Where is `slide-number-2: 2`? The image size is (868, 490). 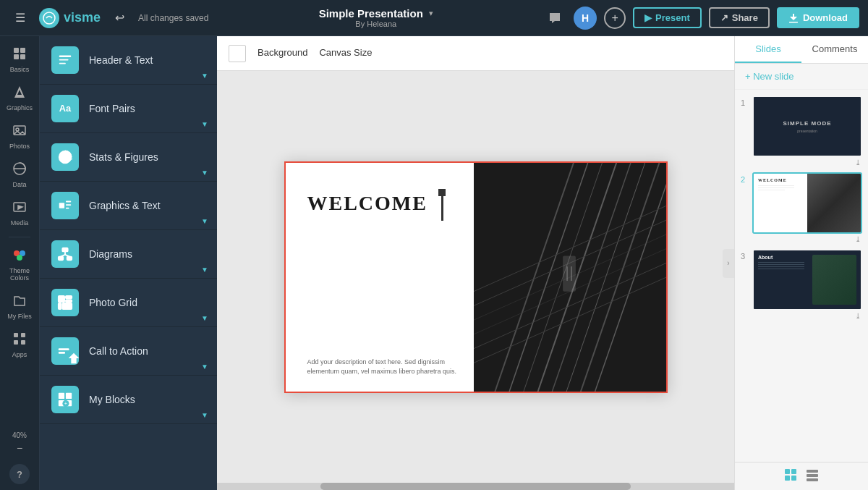 slide-number-2: 2 is located at coordinates (744, 178).